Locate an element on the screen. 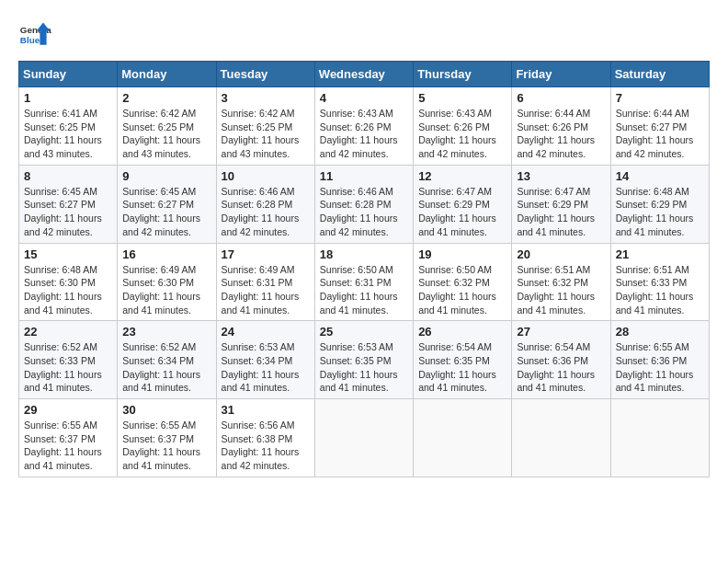  calendar-cell: 28 Sunrise: 6:55 AM Sunset: 6:36 PM Dayl… is located at coordinates (660, 361).